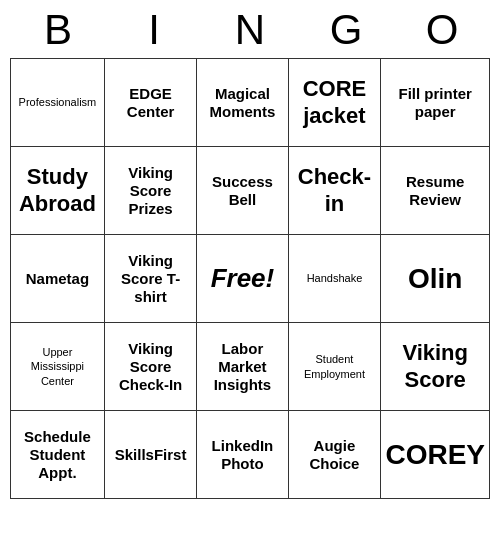  Describe the element at coordinates (436, 367) in the screenshot. I see `bingo-cell-3-4: Viking Score` at that location.